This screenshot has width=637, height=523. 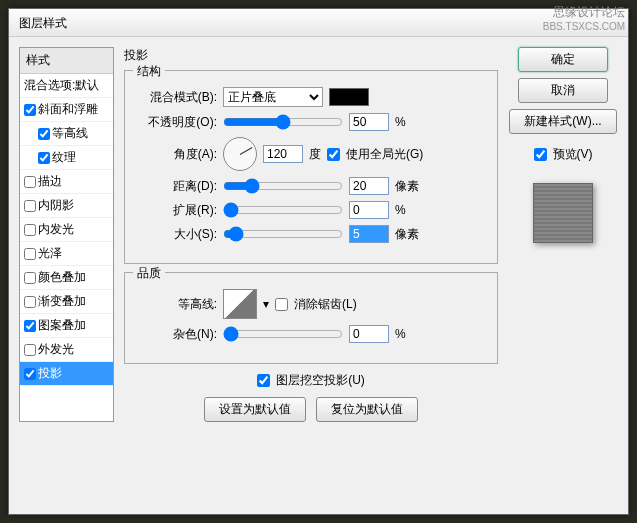 What do you see at coordinates (283, 154) in the screenshot?
I see `angle-input` at bounding box center [283, 154].